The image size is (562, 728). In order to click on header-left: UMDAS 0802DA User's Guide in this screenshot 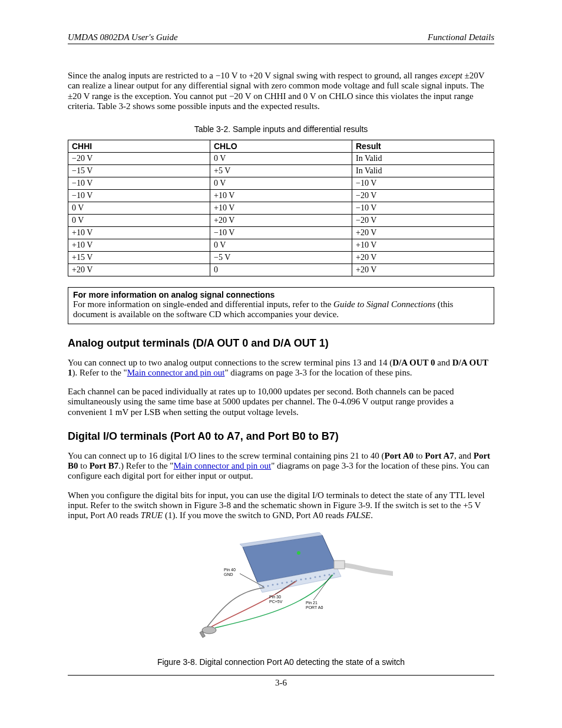, I will do `click(123, 38)`.